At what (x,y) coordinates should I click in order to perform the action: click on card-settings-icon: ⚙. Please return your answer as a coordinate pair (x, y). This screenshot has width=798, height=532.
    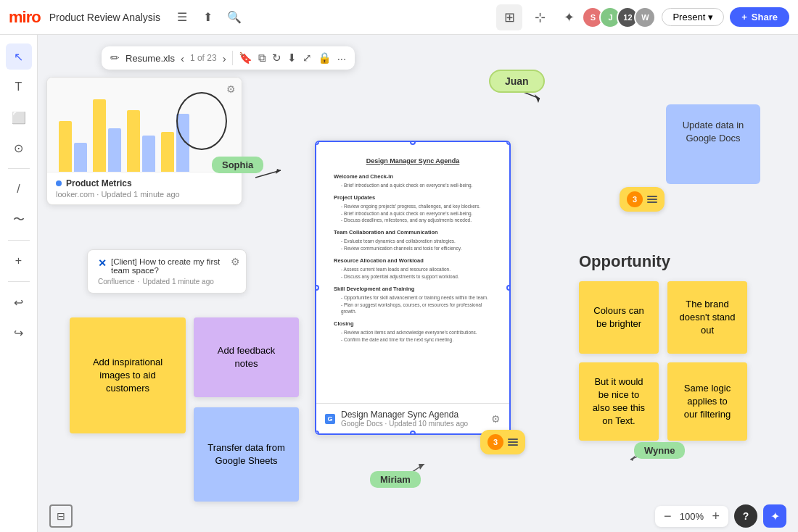
    Looking at the image, I should click on (231, 89).